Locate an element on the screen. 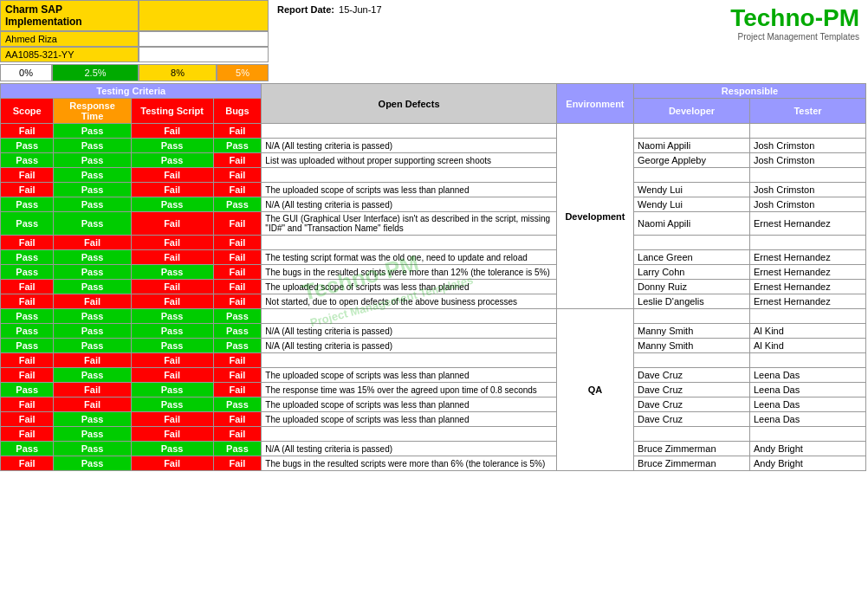 The width and height of the screenshot is (868, 614). developer-cell: Wendy Lui is located at coordinates (692, 191).